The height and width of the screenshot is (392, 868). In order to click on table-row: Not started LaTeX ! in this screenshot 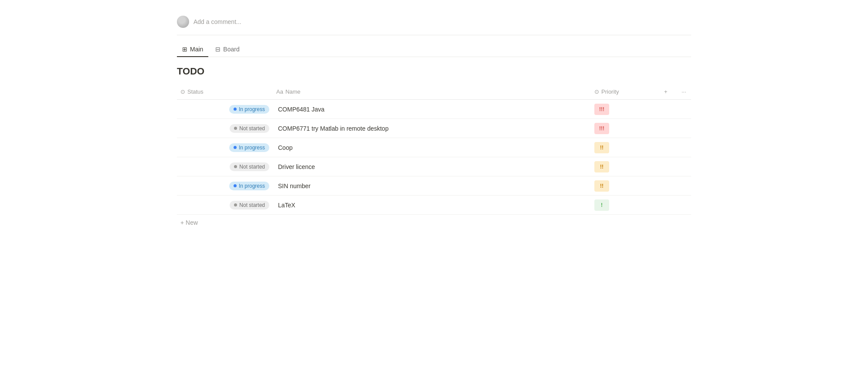, I will do `click(434, 205)`.